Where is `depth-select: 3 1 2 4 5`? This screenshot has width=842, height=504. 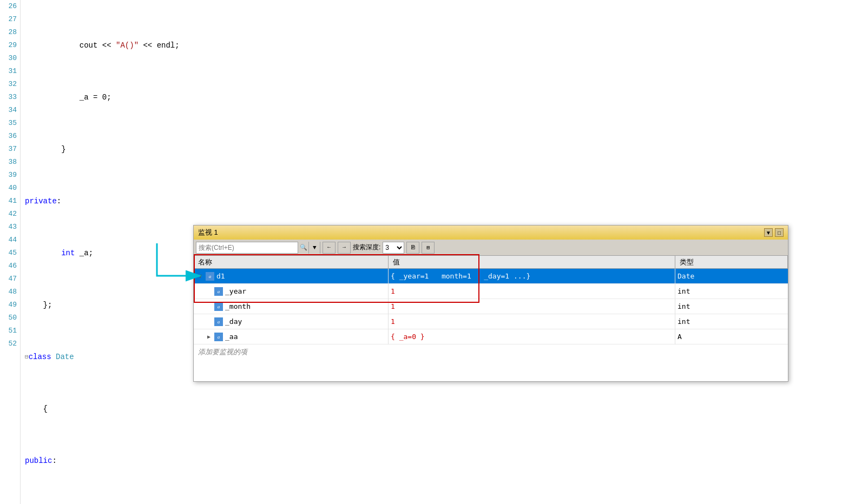 depth-select: 3 1 2 4 5 is located at coordinates (393, 248).